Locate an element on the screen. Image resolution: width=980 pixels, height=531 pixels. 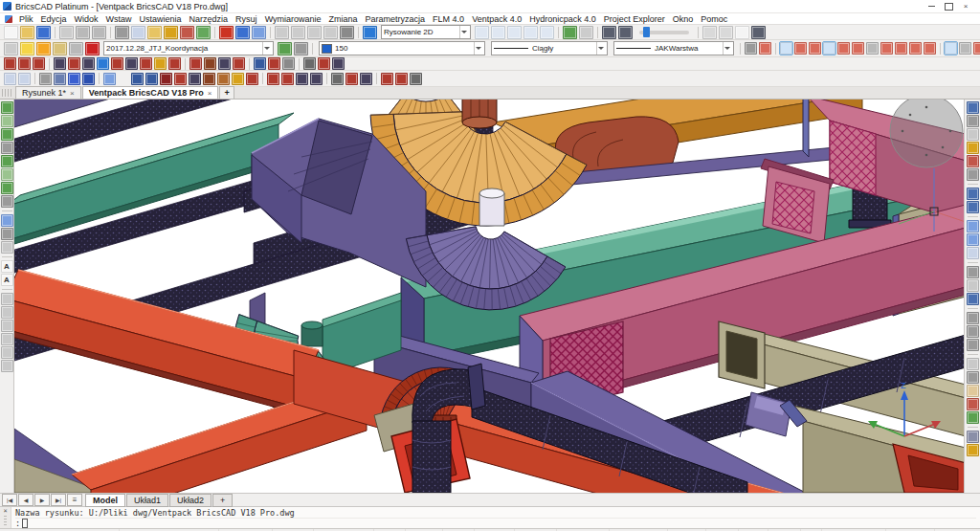
format-brush-icon is located at coordinates (170, 33).